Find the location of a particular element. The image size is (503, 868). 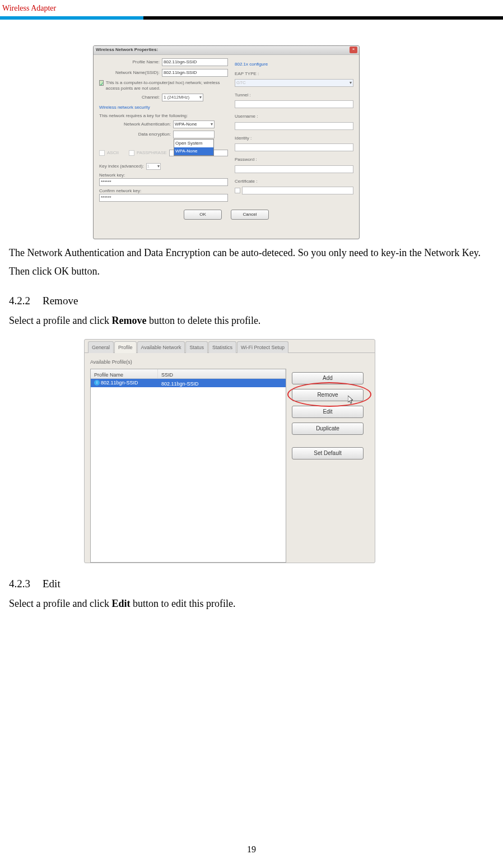

dd-open-system: Open System is located at coordinates (194, 143).